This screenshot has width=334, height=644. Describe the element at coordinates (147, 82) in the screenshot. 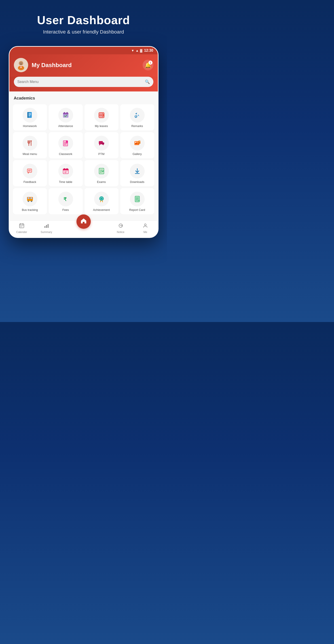

I see `search-icon: 🔍` at that location.